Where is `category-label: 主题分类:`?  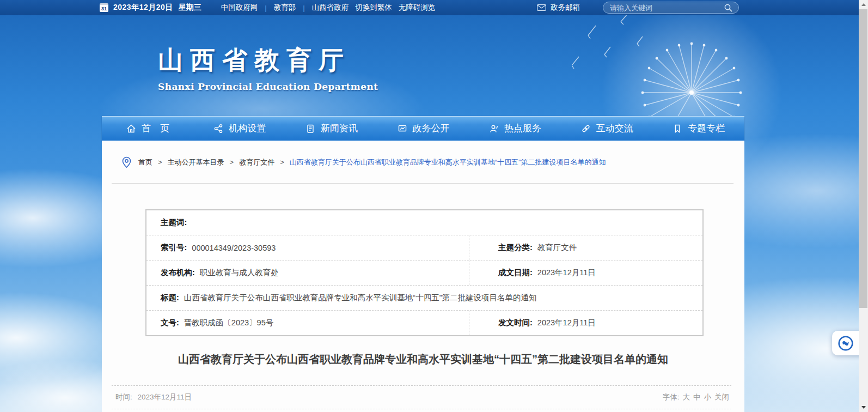 category-label: 主题分类: is located at coordinates (515, 247).